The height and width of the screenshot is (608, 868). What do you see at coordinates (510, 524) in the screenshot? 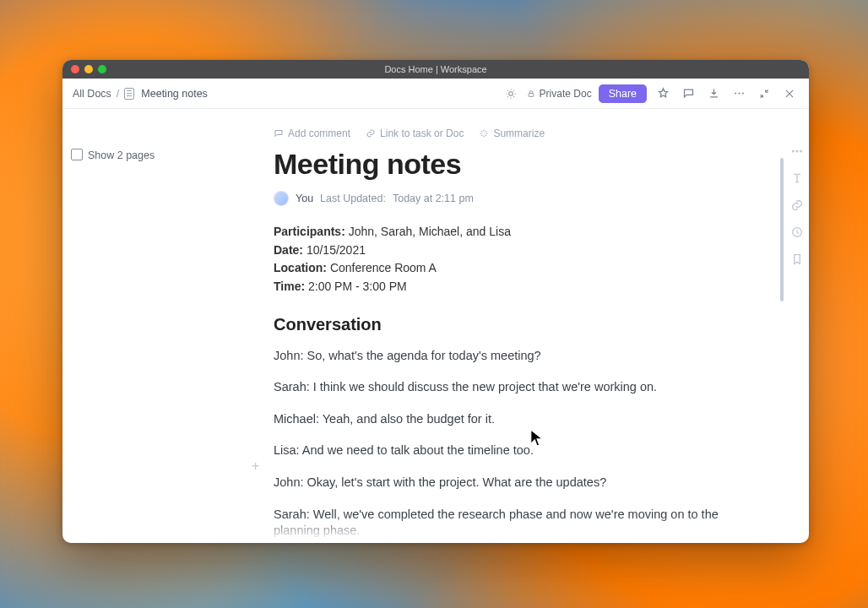
I see `conversation-line: Sarah: Well, we've completed the researc…` at bounding box center [510, 524].